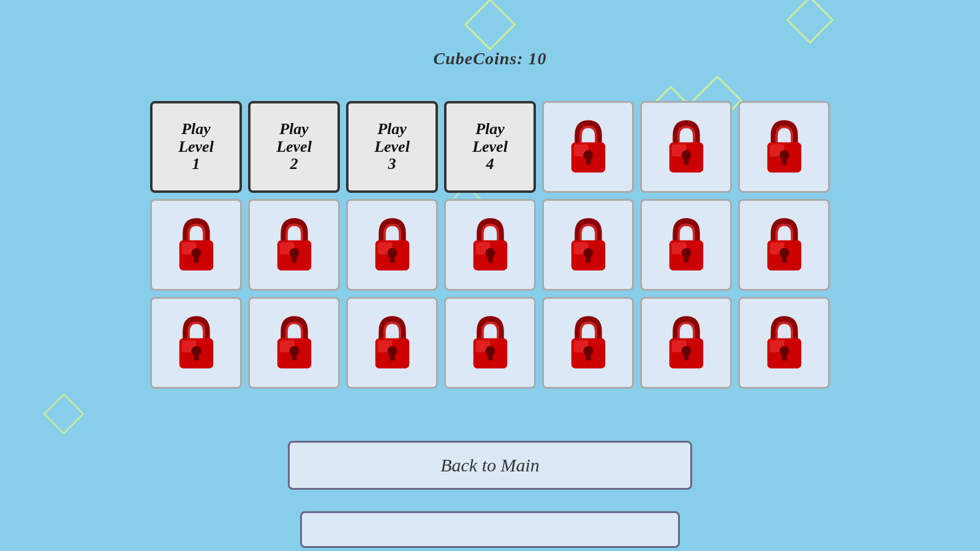  What do you see at coordinates (490, 147) in the screenshot?
I see `level-cell-4: PlayLevel4` at bounding box center [490, 147].